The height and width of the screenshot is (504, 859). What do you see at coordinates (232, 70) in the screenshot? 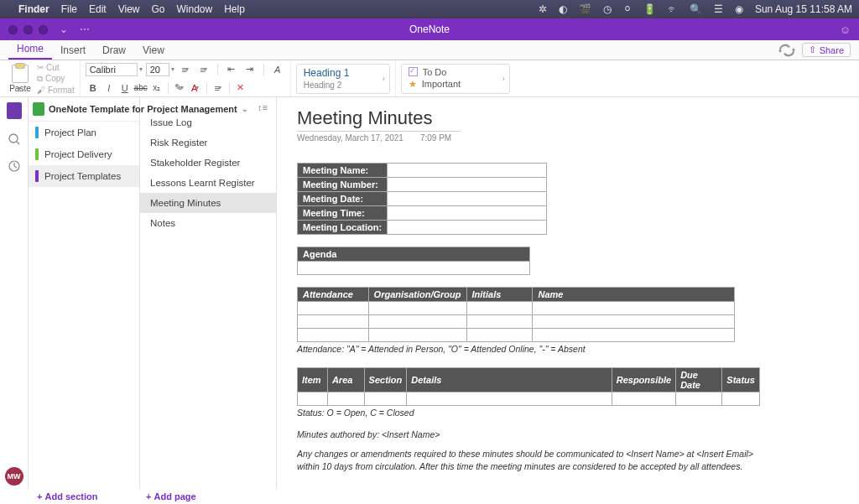
I see `outdent-button: ⇤` at bounding box center [232, 70].